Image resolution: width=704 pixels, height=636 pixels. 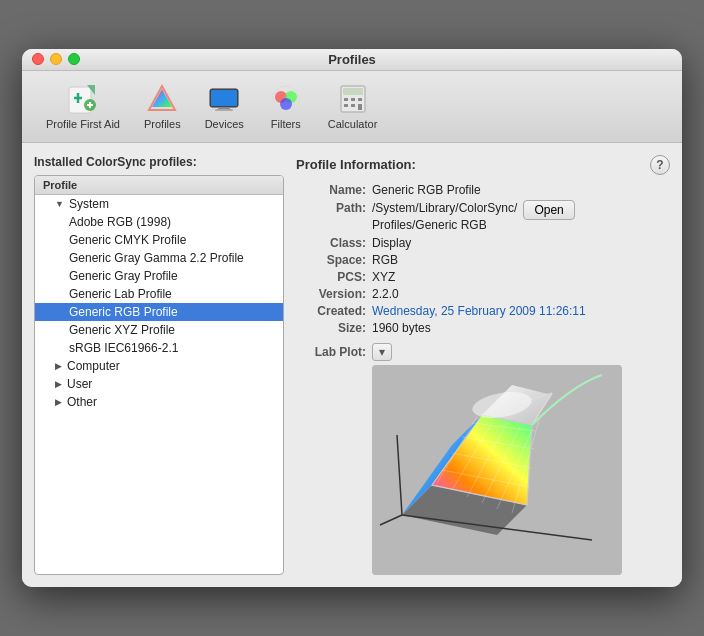 I want to click on devices-icon, so click(x=224, y=99).